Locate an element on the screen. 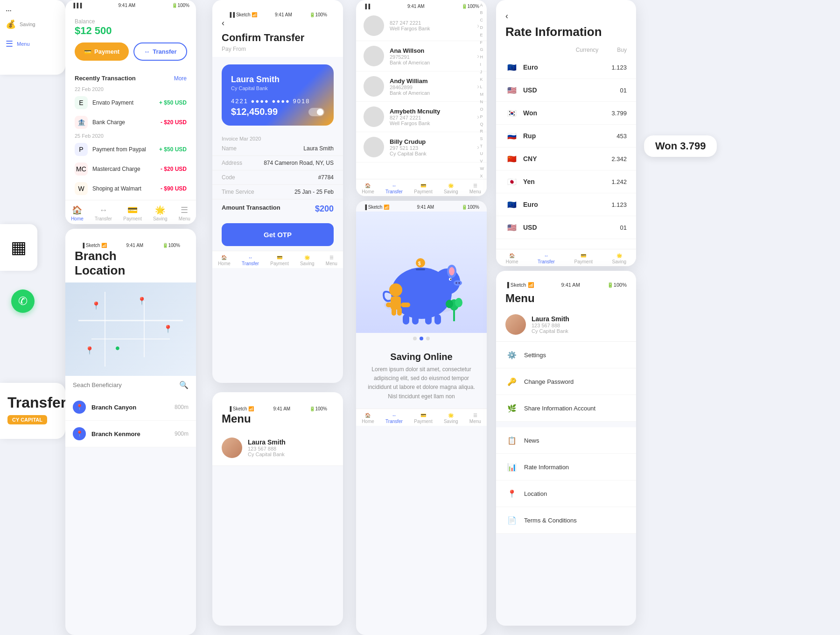 Image resolution: width=840 pixels, height=635 pixels. bank-icon: 🏦 is located at coordinates (81, 122).